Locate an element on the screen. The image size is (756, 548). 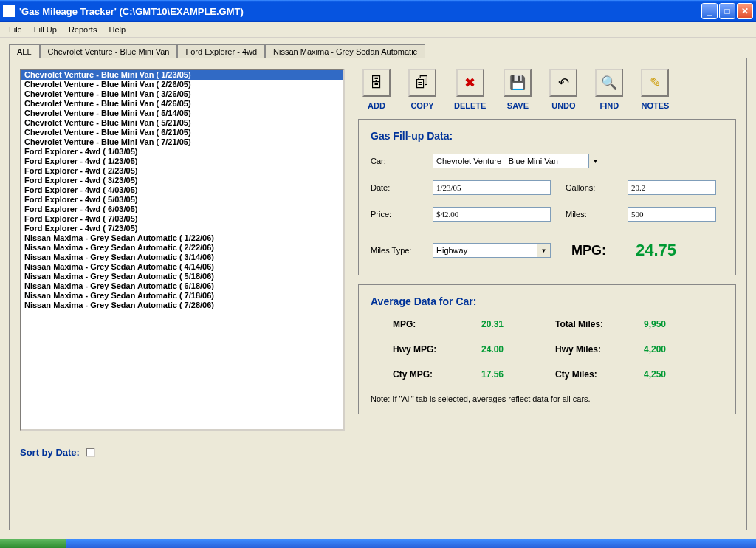
price-label: Price: is located at coordinates (402, 214).